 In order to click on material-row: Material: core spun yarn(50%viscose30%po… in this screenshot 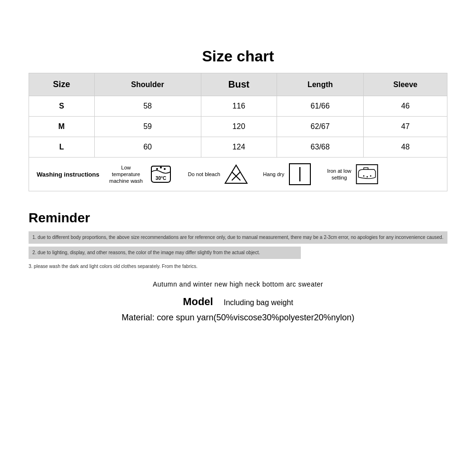, I will do `click(238, 318)`.